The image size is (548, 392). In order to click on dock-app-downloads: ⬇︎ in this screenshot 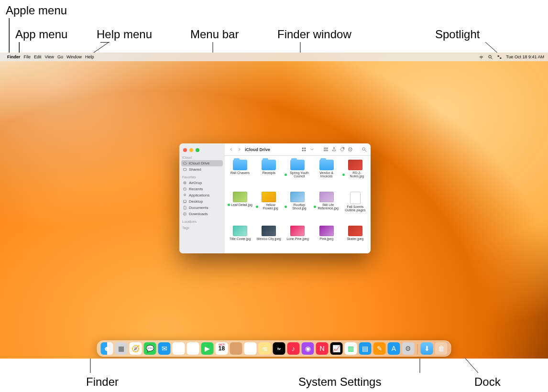, I will do `click(427, 348)`.